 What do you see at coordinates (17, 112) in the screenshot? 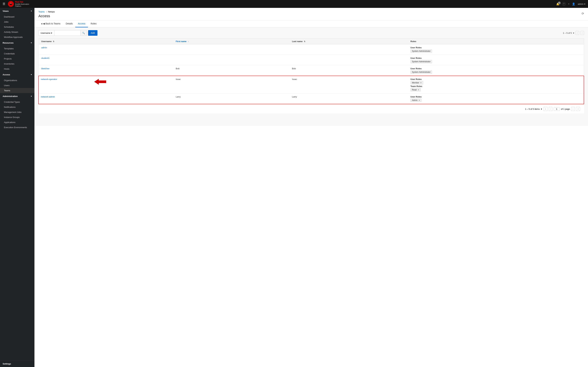
I see `sidebar-item-management-jobs: Management Jobs` at bounding box center [17, 112].